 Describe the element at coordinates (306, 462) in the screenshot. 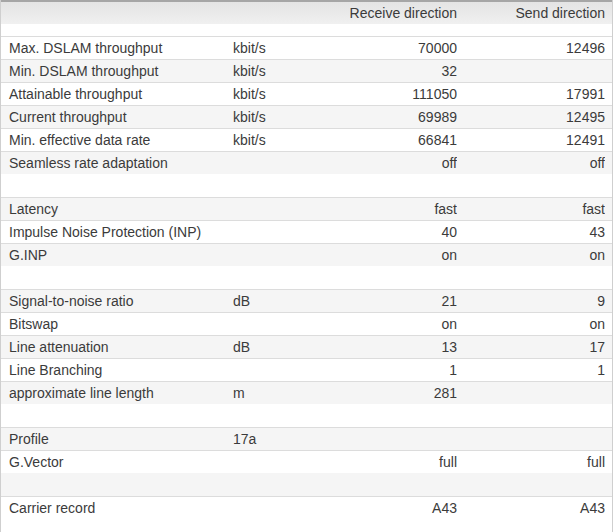

I see `table-row: G.Vector full full` at that location.